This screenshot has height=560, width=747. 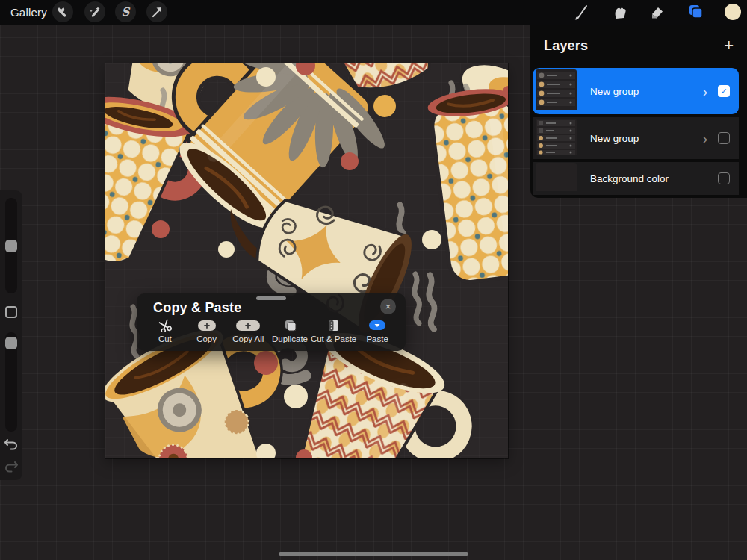 What do you see at coordinates (125, 12) in the screenshot?
I see `selection-button: S` at bounding box center [125, 12].